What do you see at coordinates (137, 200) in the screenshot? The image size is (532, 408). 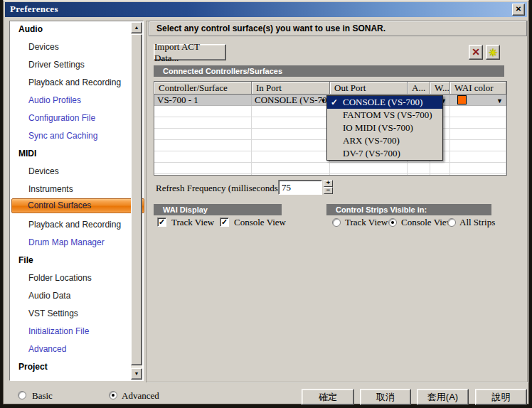 I see `scrollbar-thumb` at bounding box center [137, 200].